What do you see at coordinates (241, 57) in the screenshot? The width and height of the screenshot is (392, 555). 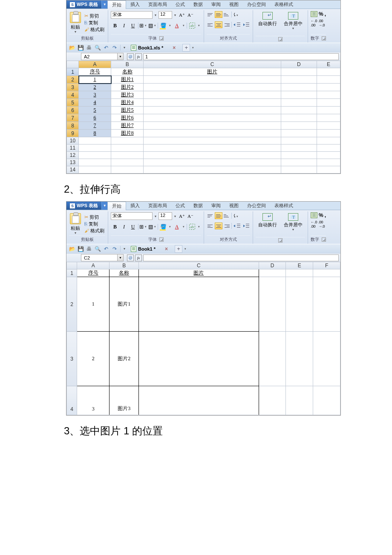 I see `formula-input: 1` at bounding box center [241, 57].